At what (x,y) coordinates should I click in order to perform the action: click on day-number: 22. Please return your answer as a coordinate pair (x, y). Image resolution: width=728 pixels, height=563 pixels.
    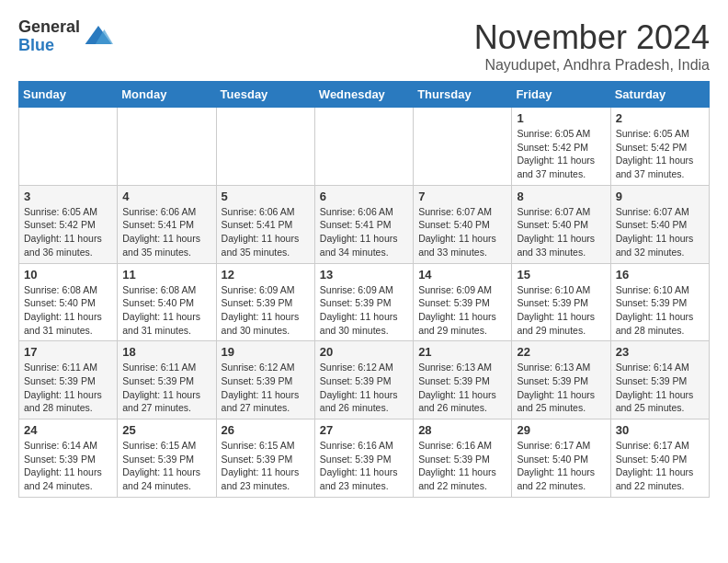
    Looking at the image, I should click on (561, 351).